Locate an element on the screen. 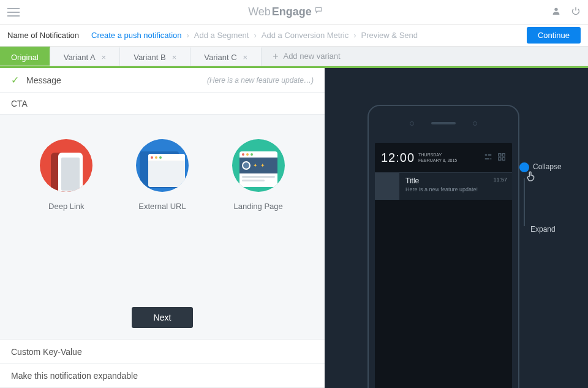 The width and height of the screenshot is (588, 388). variant-tabs: Original Variant A × Variant B × Variant… is located at coordinates (294, 56).